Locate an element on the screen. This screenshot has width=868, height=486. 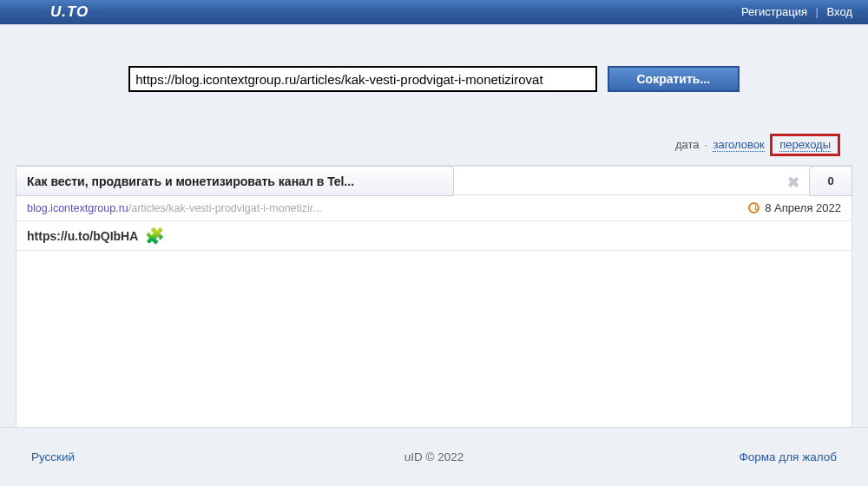
sort-bar: дата · заголовок переходы is located at coordinates (434, 146).